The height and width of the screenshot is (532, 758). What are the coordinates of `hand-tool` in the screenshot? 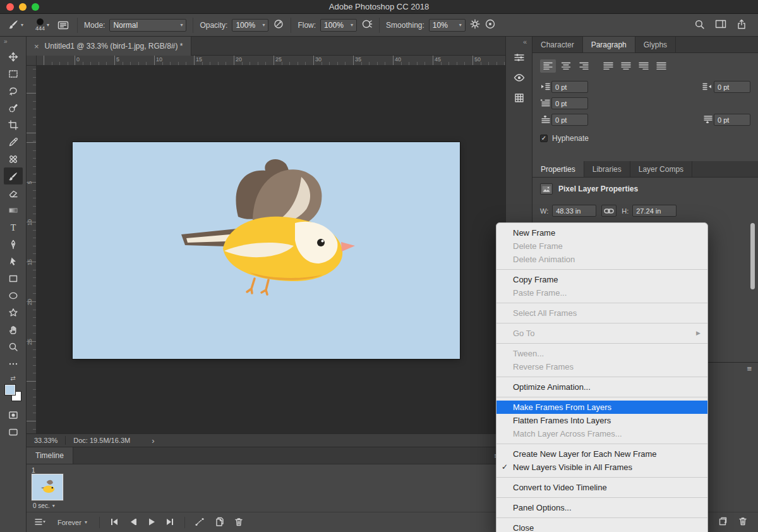 It's located at (13, 330).